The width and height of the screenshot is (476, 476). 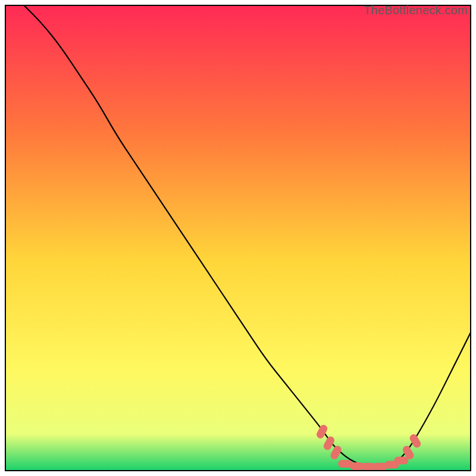 What do you see at coordinates (415, 11) in the screenshot?
I see `watermark-text: TheBottleneck.com` at bounding box center [415, 11].